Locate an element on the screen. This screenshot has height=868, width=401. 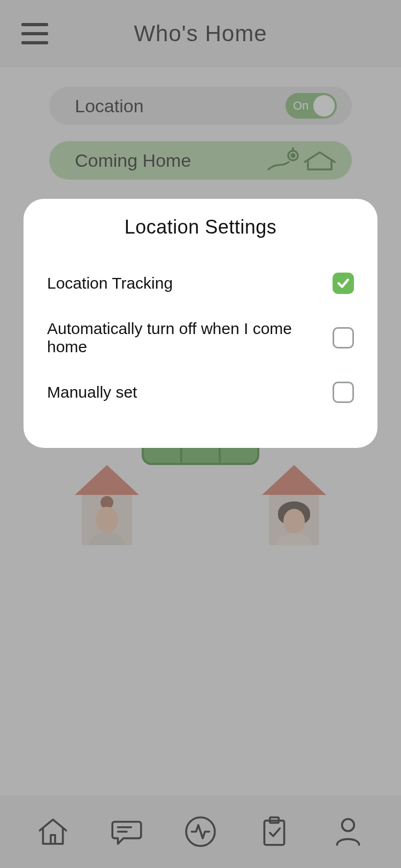
checkbox-checked-icon is located at coordinates (343, 283).